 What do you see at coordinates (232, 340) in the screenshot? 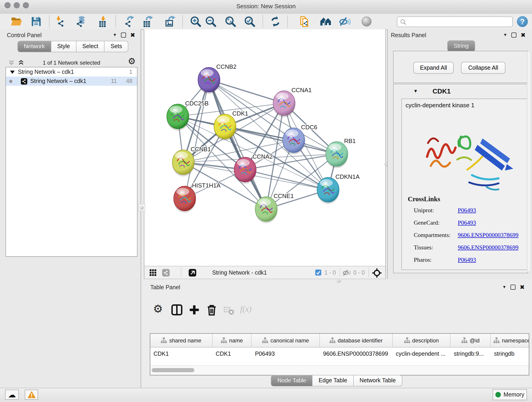
I see `column-header-name: name` at bounding box center [232, 340].